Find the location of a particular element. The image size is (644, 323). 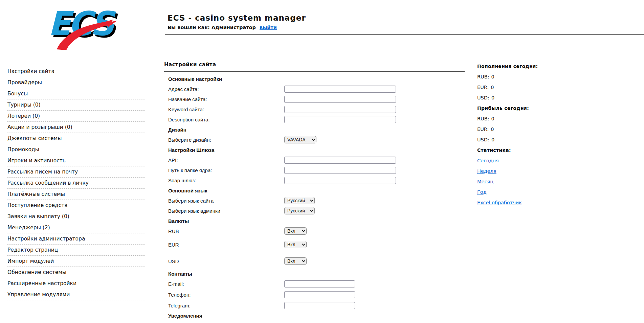

site-name-input is located at coordinates (340, 99).